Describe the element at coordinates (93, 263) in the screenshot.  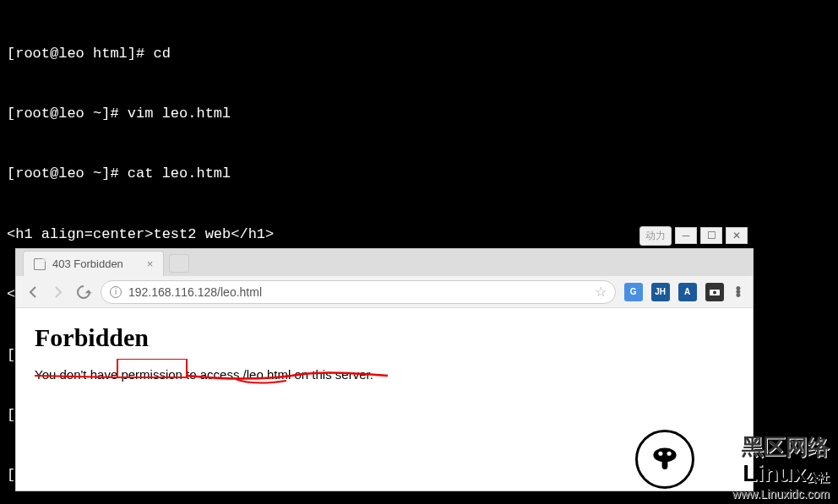
I see `browser-tab: 403 Forbidden ×` at that location.